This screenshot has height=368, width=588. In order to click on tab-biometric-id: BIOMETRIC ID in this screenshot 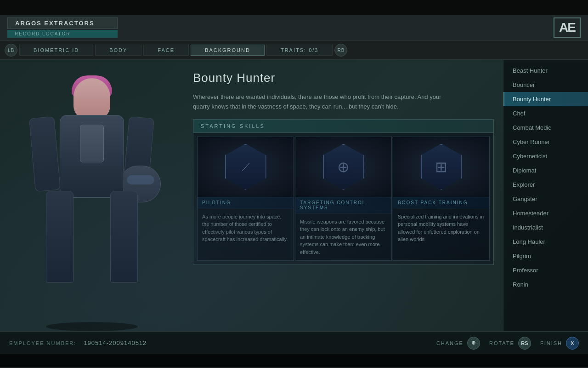, I will do `click(56, 50)`.